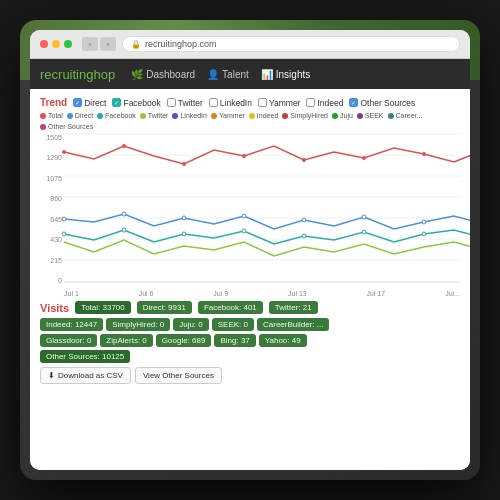 Image resolution: width=500 pixels, height=500 pixels. I want to click on stats-row-3: Glassdoor: 0 ZipAlerts: 0 Google: 689 Bi…, so click(250, 340).